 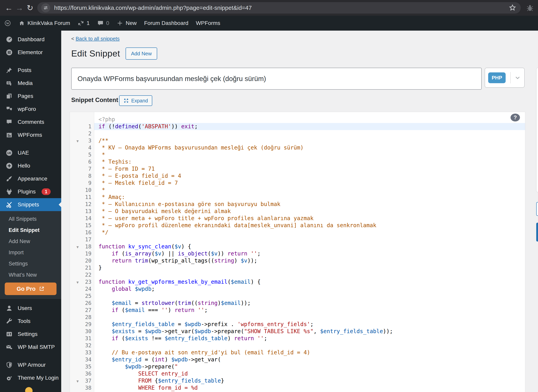 What do you see at coordinates (84, 23) in the screenshot?
I see `updates-menu: 1` at bounding box center [84, 23].